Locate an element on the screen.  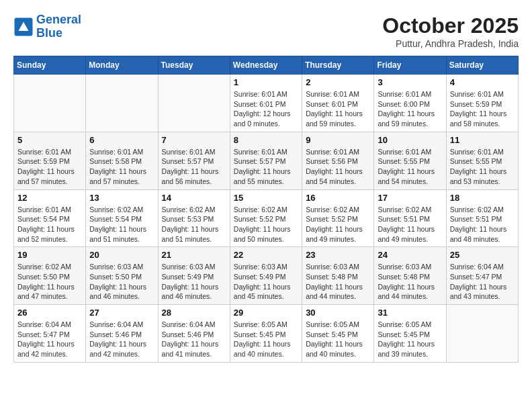
calendar-week-3: 12Sunrise: 6:01 AM Sunset: 5:54 PM Dayli… is located at coordinates (266, 218).